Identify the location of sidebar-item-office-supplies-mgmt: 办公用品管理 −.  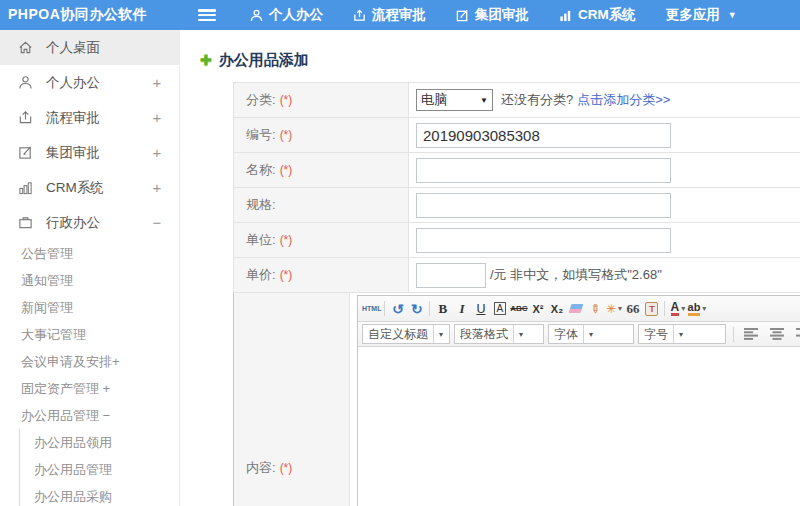
(90, 416).